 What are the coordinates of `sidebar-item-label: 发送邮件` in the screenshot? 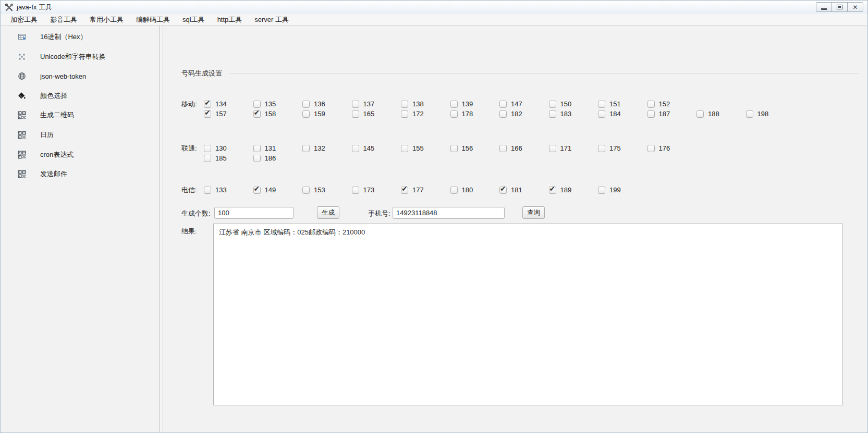 It's located at (54, 174).